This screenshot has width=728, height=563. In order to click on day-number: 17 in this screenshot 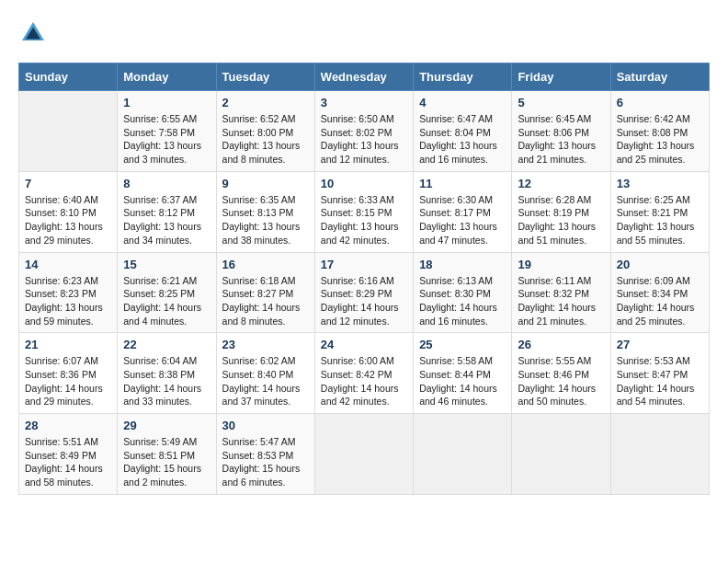, I will do `click(364, 265)`.